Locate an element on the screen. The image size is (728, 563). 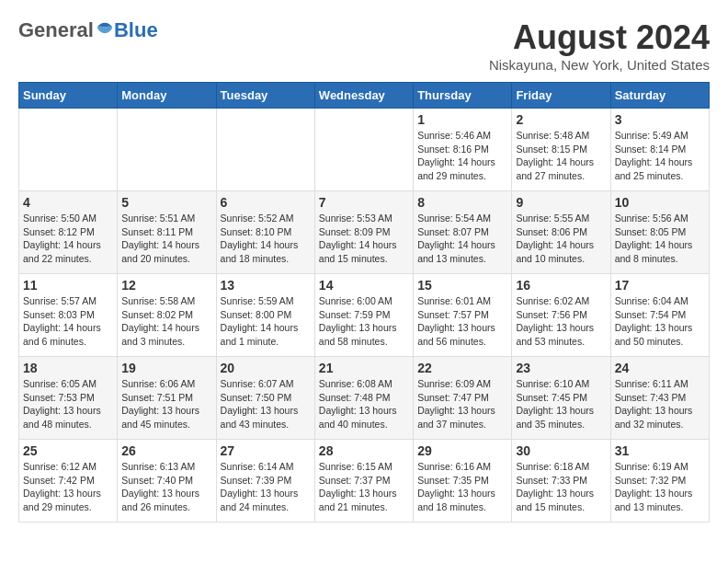
calendar-cell: 9Sunrise: 5:55 AM Sunset: 8:06 PM Daylig… is located at coordinates (561, 233).